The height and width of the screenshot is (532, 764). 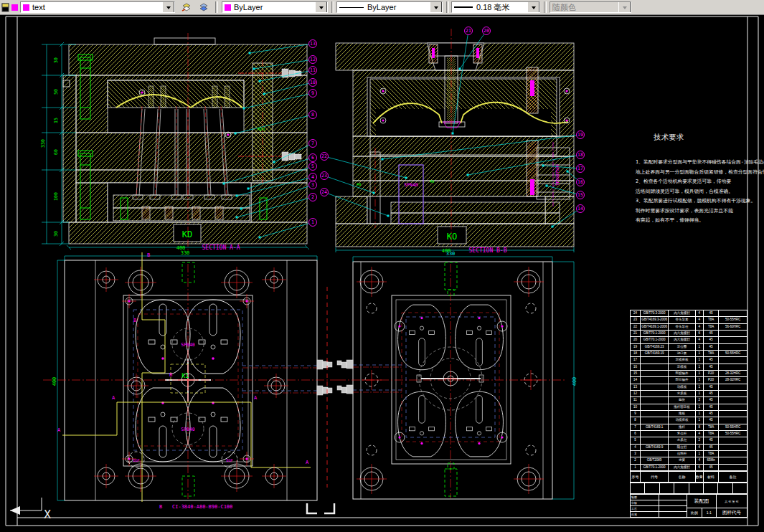 I want to click on 1-text: 40, so click(x=432, y=181).